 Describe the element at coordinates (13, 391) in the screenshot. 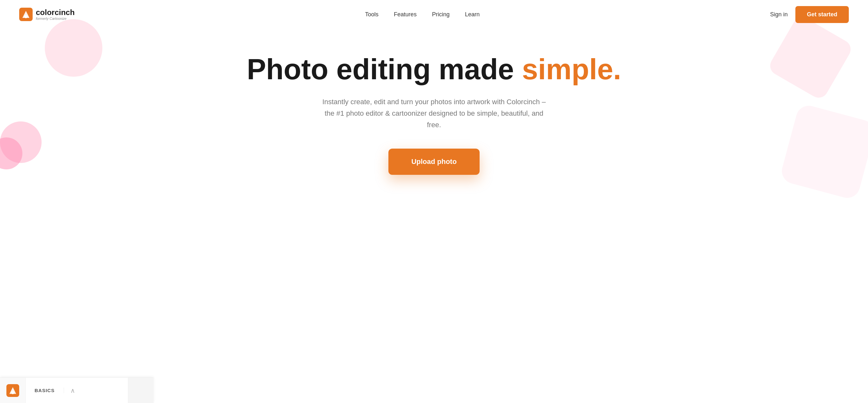

I see `bottom-logo-area` at that location.